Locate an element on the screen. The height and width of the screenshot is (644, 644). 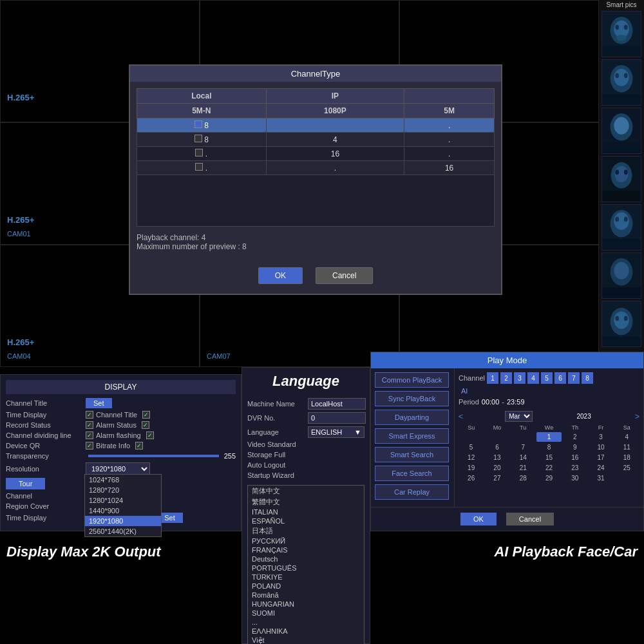
cal-prev-btn: < is located at coordinates (461, 417).